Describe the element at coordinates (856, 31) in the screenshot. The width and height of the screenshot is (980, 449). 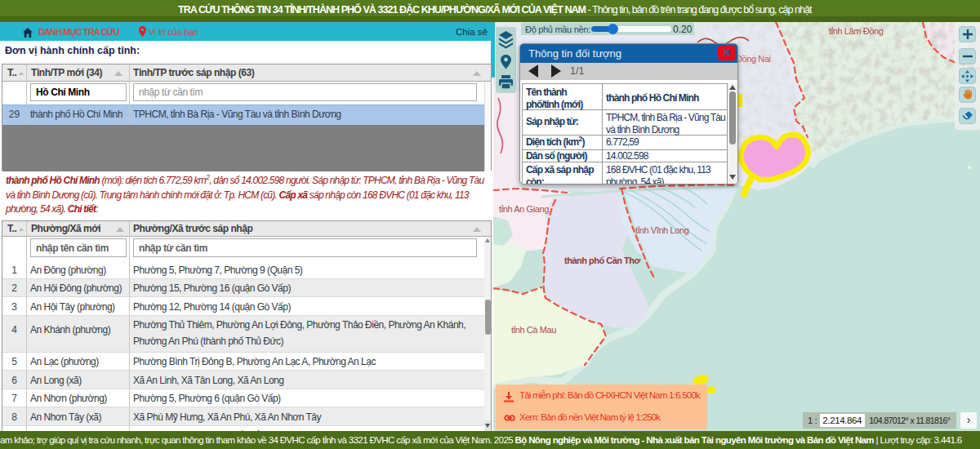
I see `svg-text: tỉnh Lâm Đồng` at that location.